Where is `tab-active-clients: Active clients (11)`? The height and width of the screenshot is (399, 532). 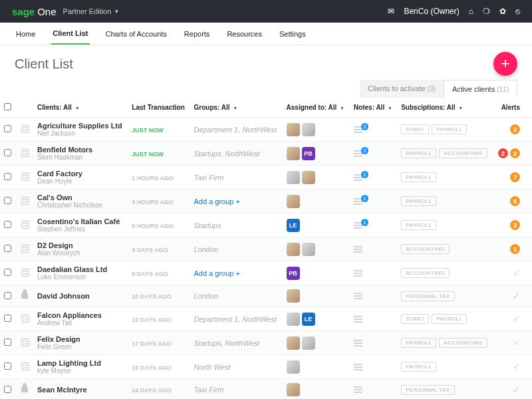
tab-active-clients: Active clients (11) is located at coordinates (480, 89).